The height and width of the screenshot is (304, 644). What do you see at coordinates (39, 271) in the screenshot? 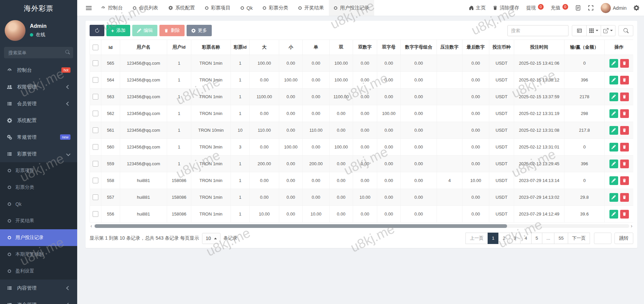
I see `sidebar-subitem-盈利设置: 盈利设置` at bounding box center [39, 271].